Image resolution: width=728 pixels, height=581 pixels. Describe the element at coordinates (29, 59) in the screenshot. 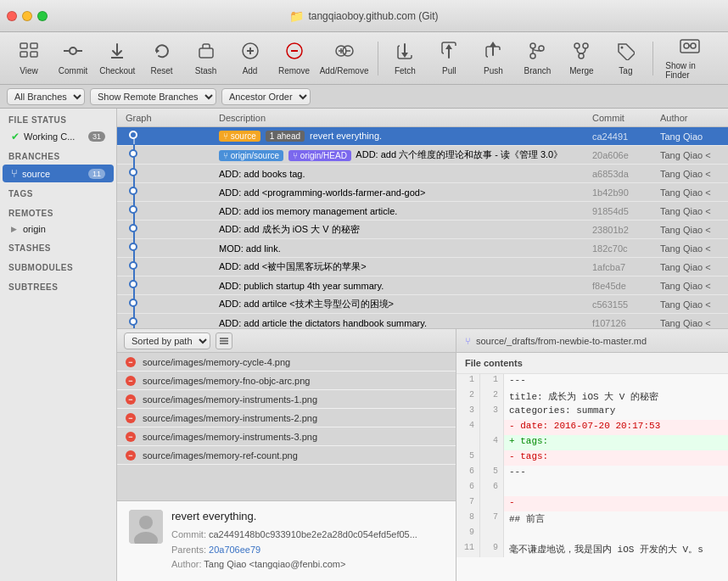

I see `view-button: View` at that location.